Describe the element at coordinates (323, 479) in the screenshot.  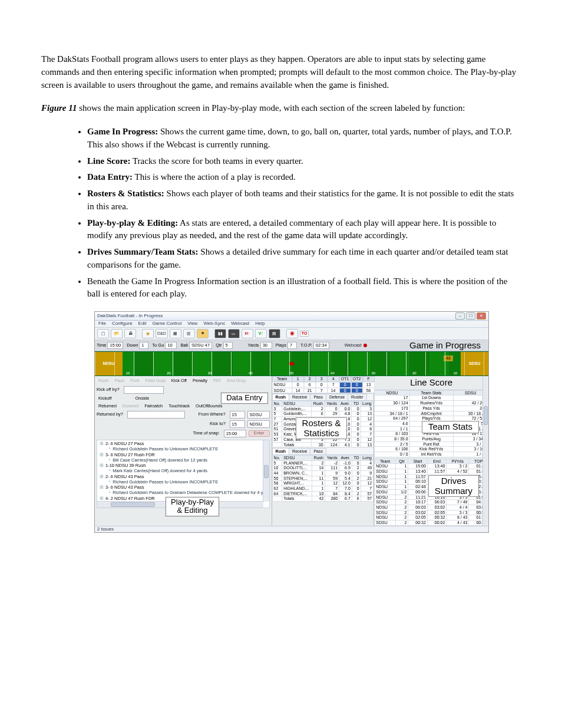
I see `roster-row: 50STEPHEN,...11595.4221` at that location.